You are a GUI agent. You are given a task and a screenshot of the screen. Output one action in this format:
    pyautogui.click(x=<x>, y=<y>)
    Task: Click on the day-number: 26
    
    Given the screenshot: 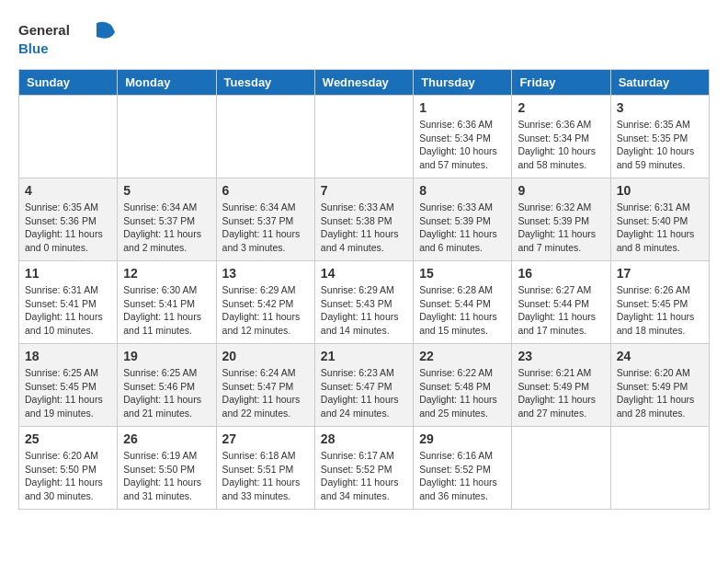 What is the action you would take?
    pyautogui.click(x=166, y=439)
    